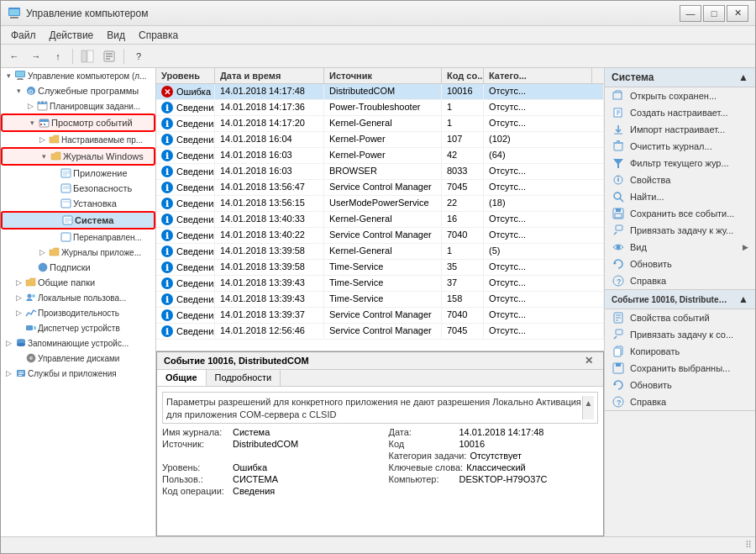  I want to click on help-button: ?, so click(139, 56).